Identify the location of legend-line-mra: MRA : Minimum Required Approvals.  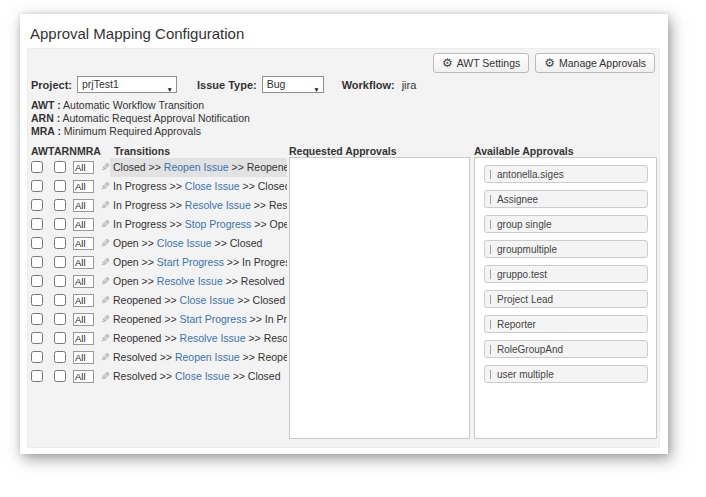
(140, 132).